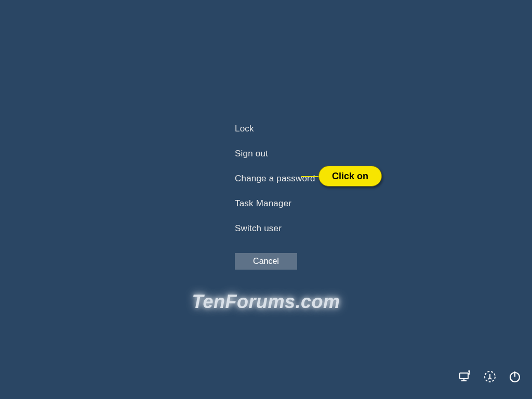  Describe the element at coordinates (490, 377) in the screenshot. I see `system-tray` at that location.